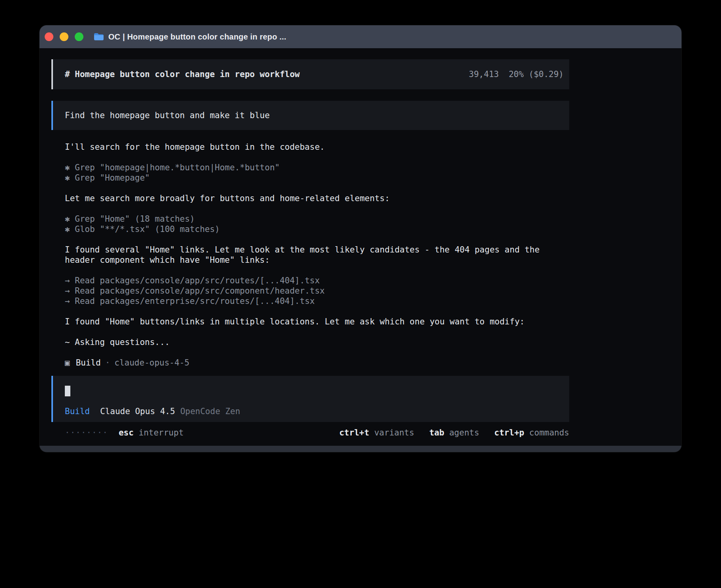  I want to click on folder-icon, so click(99, 37).